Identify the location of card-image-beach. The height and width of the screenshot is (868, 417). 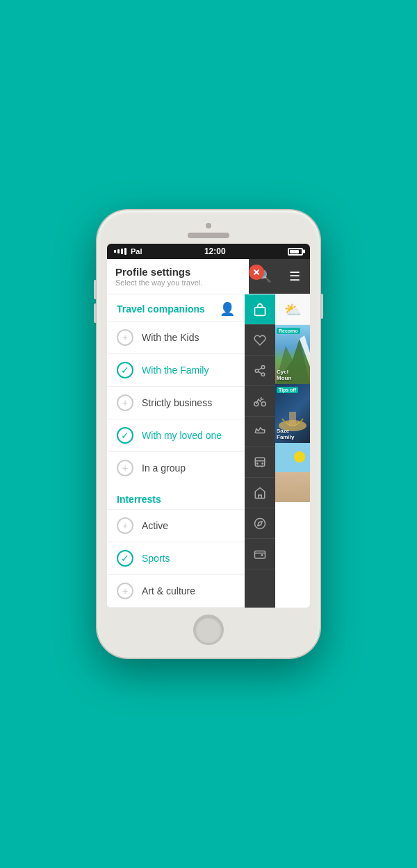
(293, 472).